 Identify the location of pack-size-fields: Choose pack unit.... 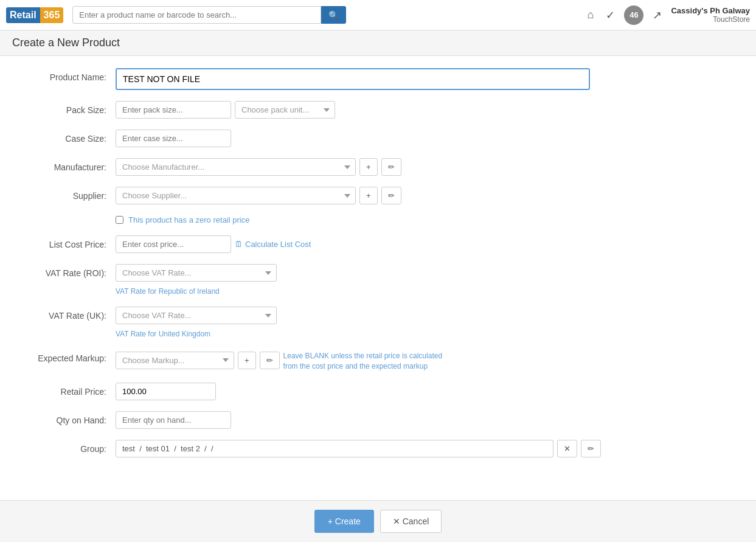
(383, 109).